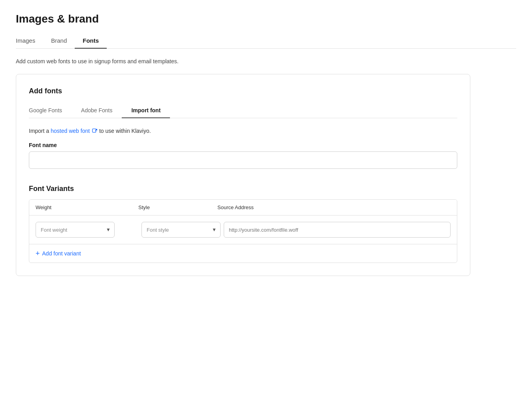 This screenshot has width=532, height=412. I want to click on font-name-input, so click(243, 160).